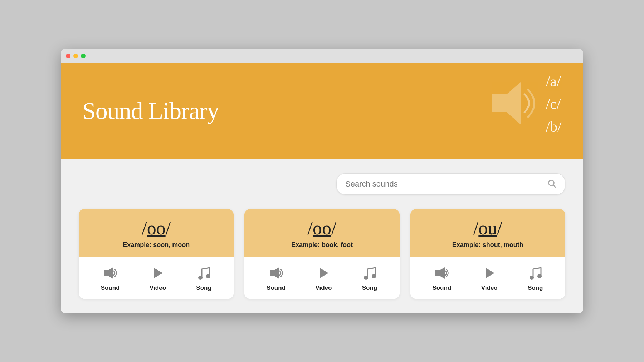 This screenshot has width=644, height=362. What do you see at coordinates (204, 278) in the screenshot?
I see `song-action-1: Song` at bounding box center [204, 278].